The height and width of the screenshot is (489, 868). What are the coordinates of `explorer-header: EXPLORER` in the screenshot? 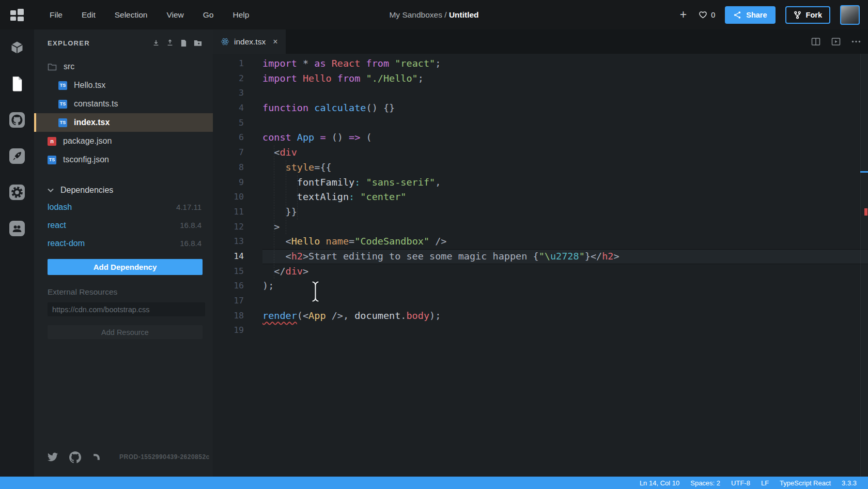 It's located at (123, 43).